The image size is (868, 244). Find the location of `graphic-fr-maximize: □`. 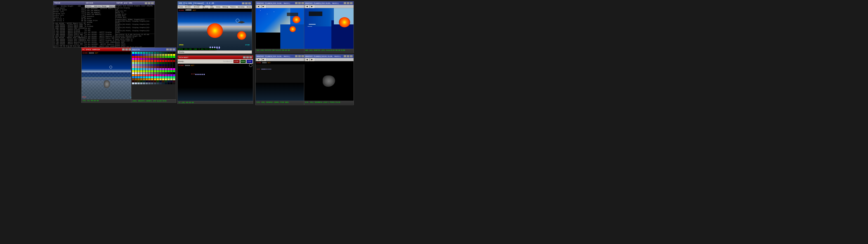

graphic-fr-maximize: □ is located at coordinates (348, 3).